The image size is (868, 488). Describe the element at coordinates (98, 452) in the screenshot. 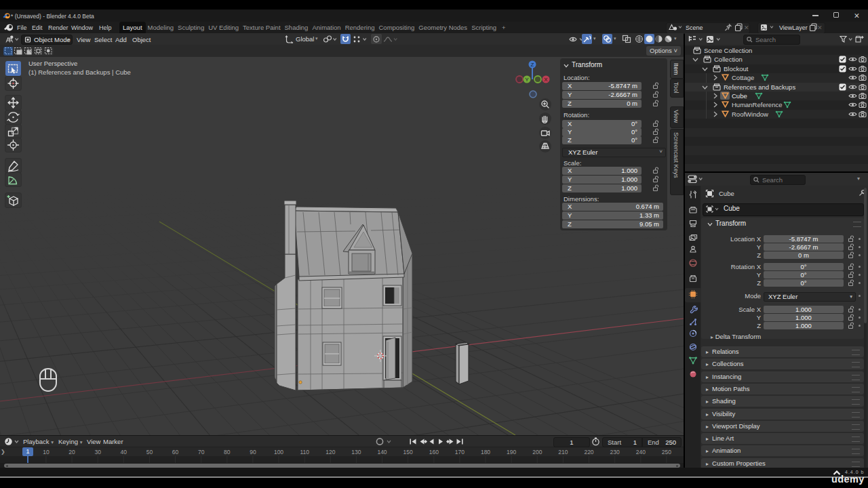

I see `svg-text: 30` at that location.